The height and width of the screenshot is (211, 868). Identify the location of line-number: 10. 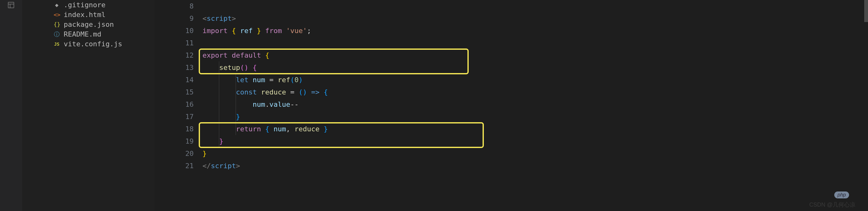
(174, 31).